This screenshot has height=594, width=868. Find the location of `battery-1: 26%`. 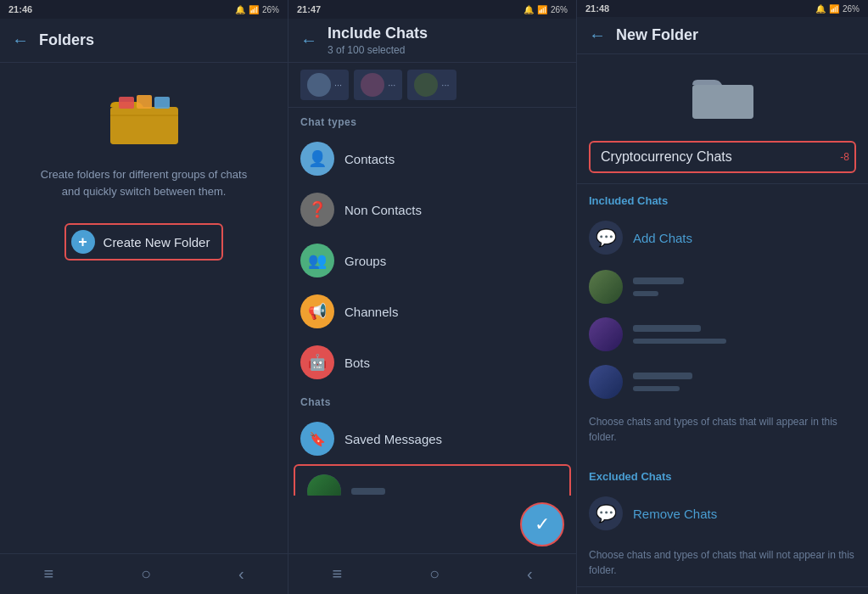

battery-1: 26% is located at coordinates (271, 10).